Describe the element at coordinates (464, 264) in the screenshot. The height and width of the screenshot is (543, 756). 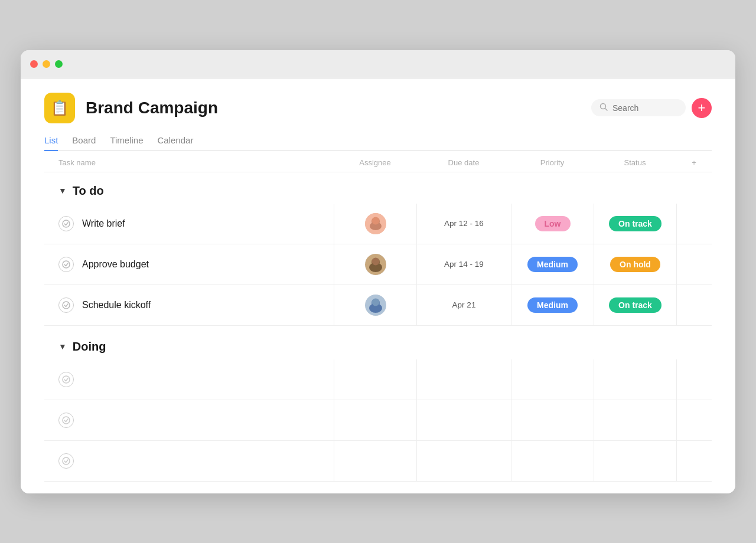
I see `due-date: Apr 14 - 19` at that location.